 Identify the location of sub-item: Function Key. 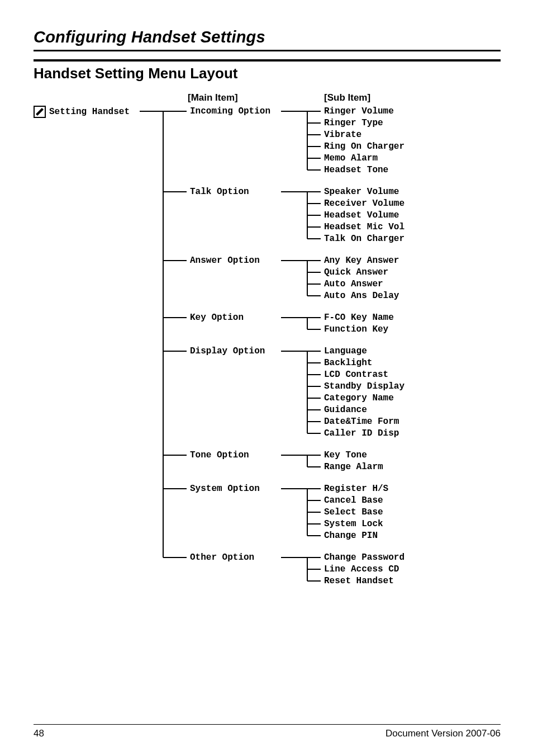
(356, 330).